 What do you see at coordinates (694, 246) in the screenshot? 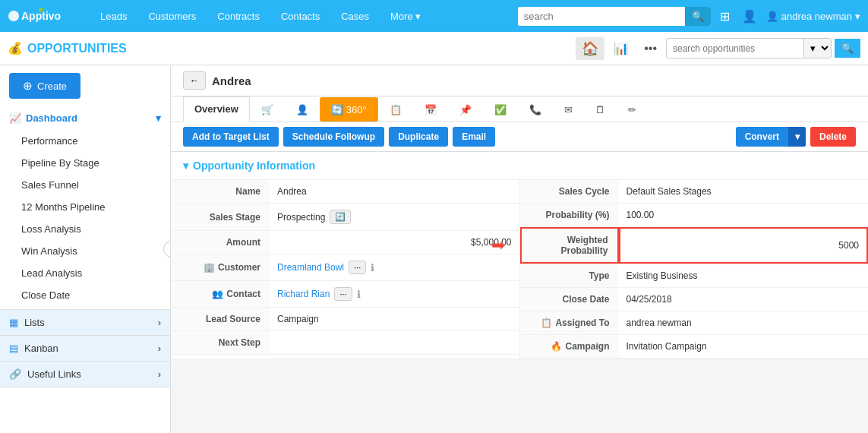
I see `field-weighted-probability: ➡ Weighted Probability 5000` at bounding box center [694, 246].